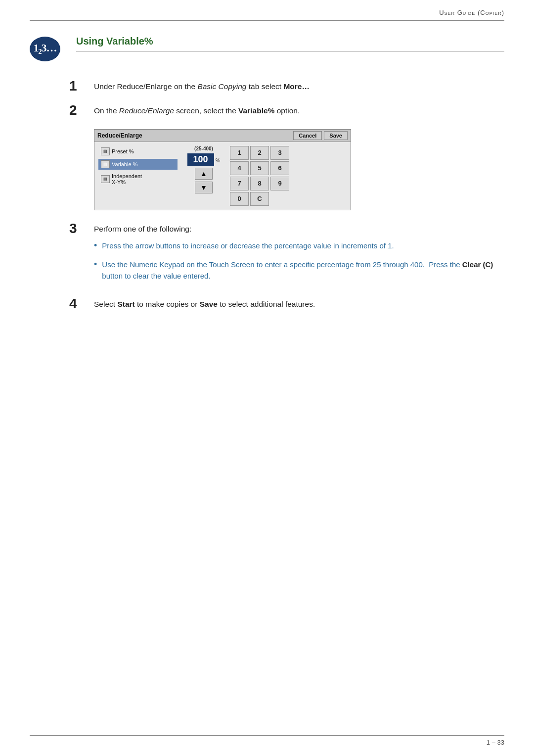 This screenshot has height=756, width=534. What do you see at coordinates (288, 176) in the screenshot?
I see `ui-numpad: 1 2 3 4 5 6 7 8 9 0` at bounding box center [288, 176].